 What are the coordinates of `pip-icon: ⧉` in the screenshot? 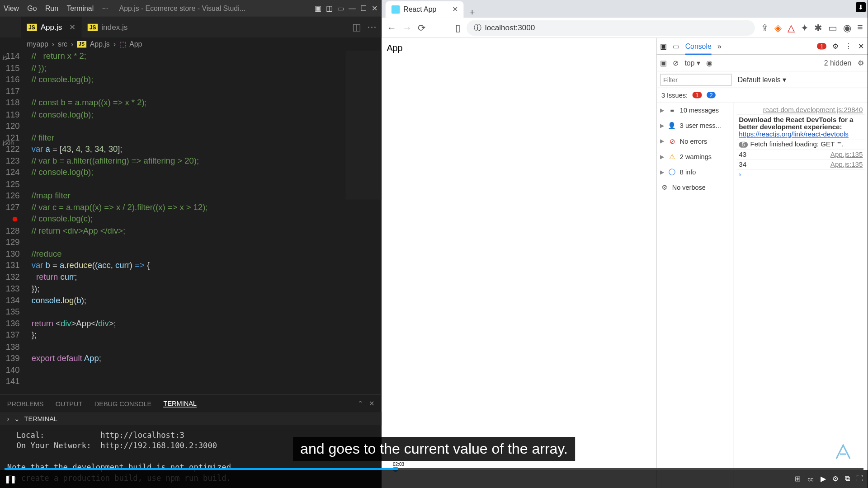 It's located at (847, 479).